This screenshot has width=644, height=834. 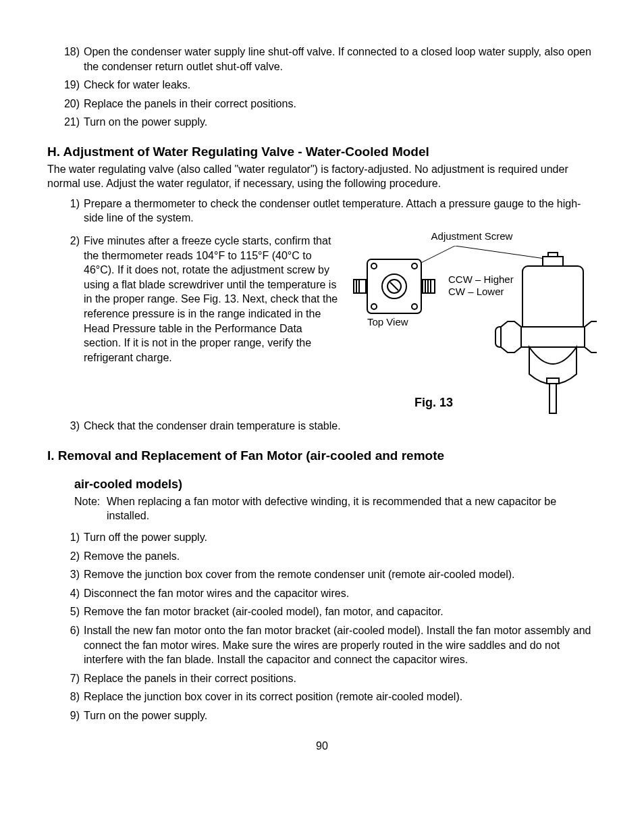 What do you see at coordinates (329, 122) in the screenshot?
I see `list-item: 21) Turn on the power supply.` at bounding box center [329, 122].